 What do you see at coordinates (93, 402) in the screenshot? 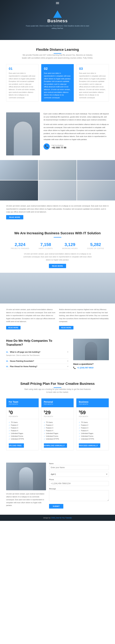
I see `plan-name-business: Business` at bounding box center [93, 402].